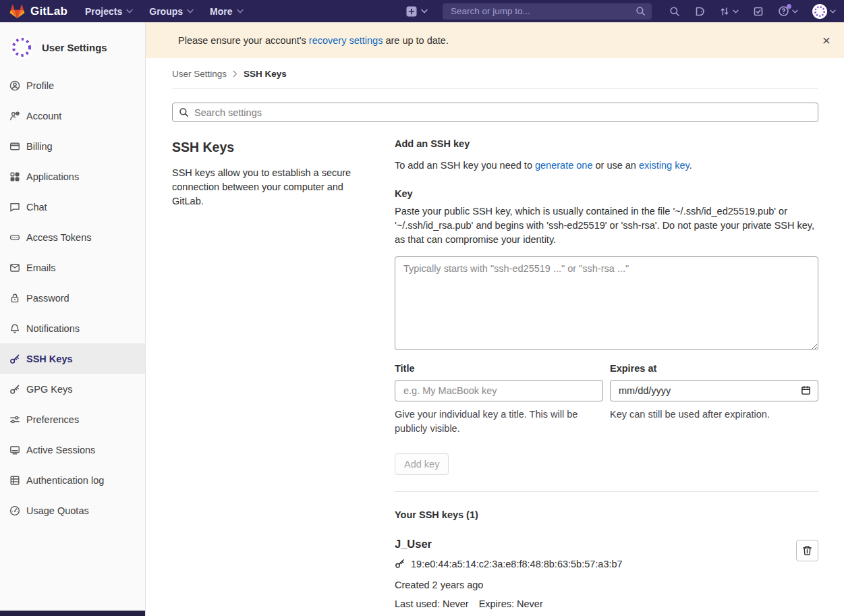  I want to click on sidebar-item-active-sessions: Active Sessions, so click(73, 449).